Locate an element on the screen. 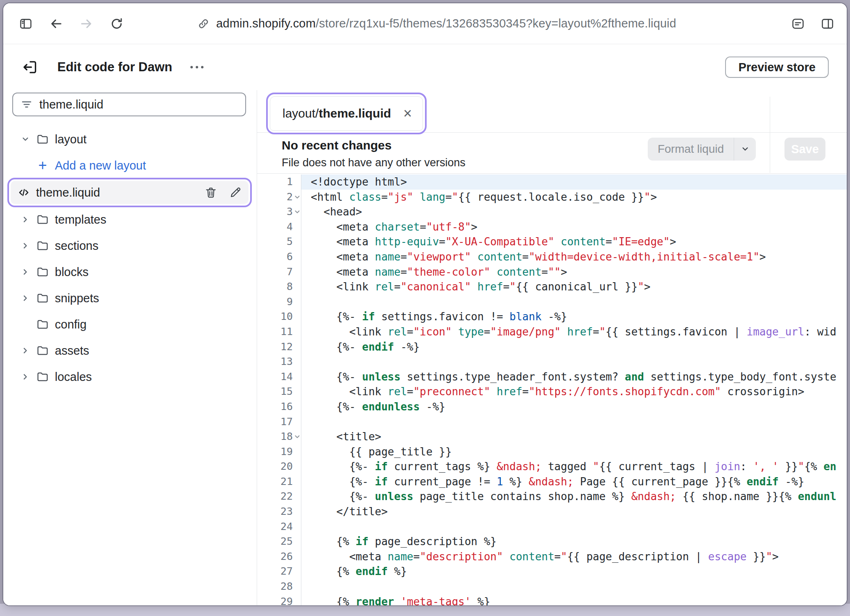 The height and width of the screenshot is (616, 850). preview-store-button: Preview store is located at coordinates (777, 67).